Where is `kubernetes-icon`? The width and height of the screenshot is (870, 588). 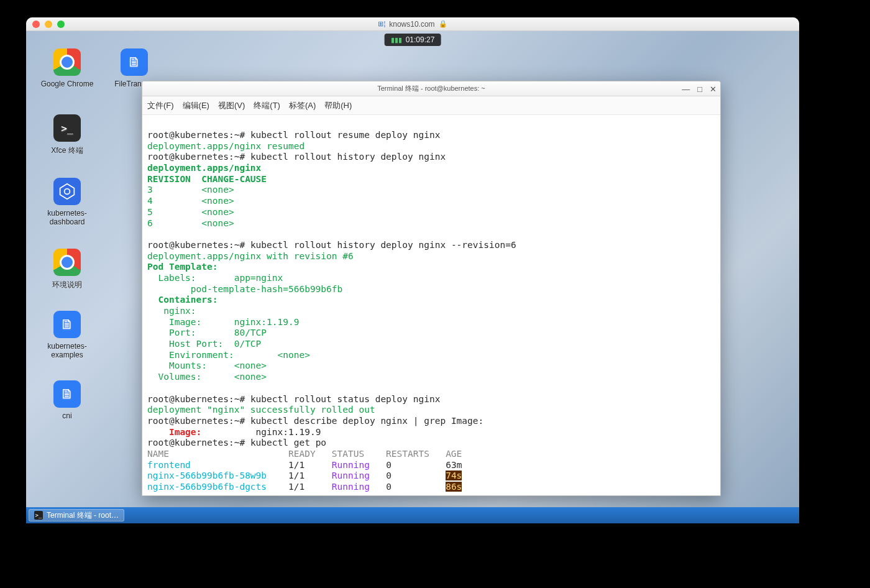
kubernetes-icon is located at coordinates (67, 191).